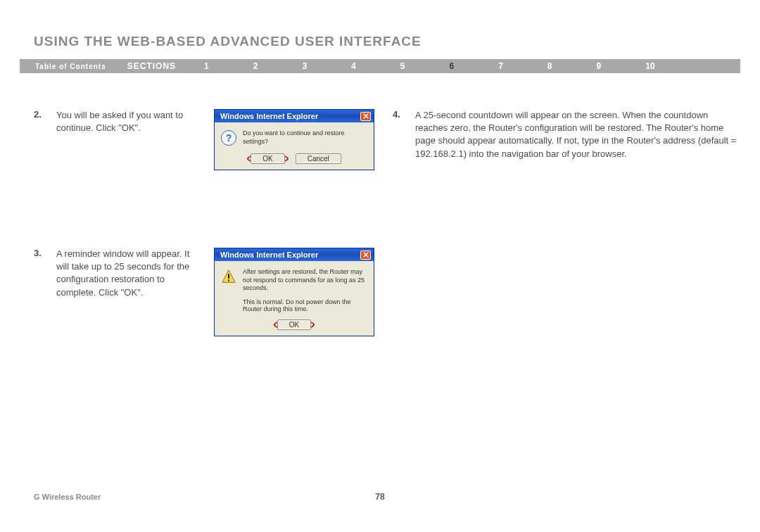 The height and width of the screenshot is (532, 760). Describe the element at coordinates (452, 66) in the screenshot. I see `section-link-6: 6` at that location.